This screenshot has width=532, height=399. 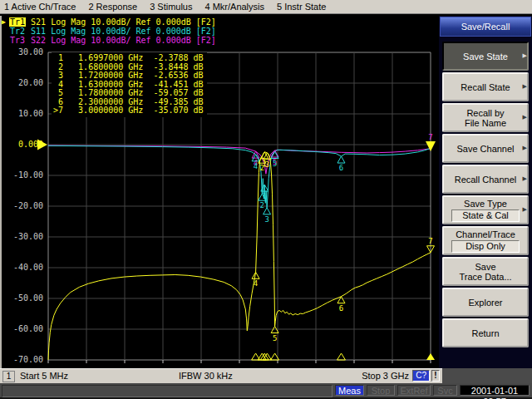 I want to click on status-bar-right-filler, so click(x=487, y=376).